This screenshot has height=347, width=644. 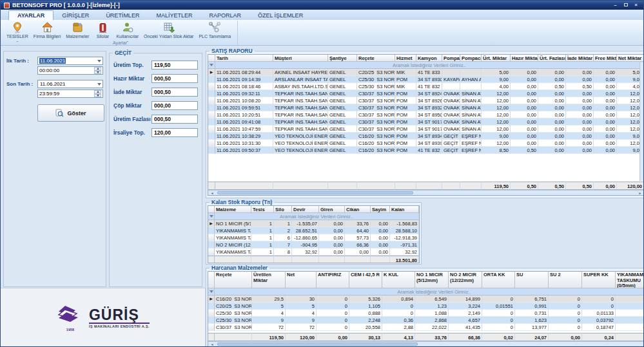 I want to click on table-row: 11.06.2021 09:59:51TEPKAR INS.TAAH.SAN.V…, so click(x=426, y=108).